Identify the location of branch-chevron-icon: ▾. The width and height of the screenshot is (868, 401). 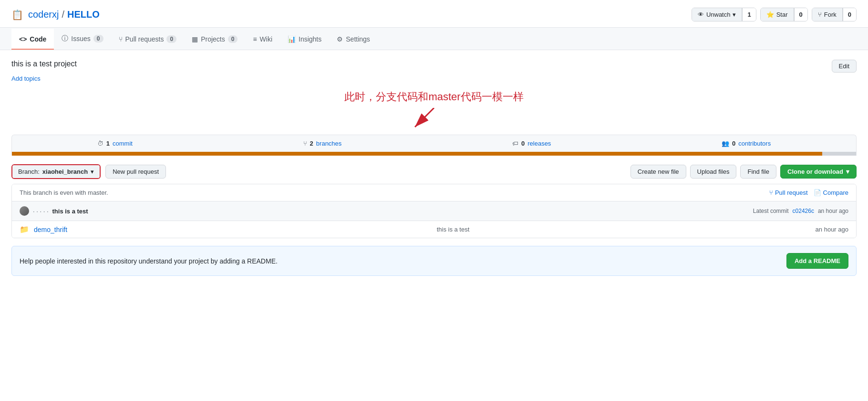
(93, 172).